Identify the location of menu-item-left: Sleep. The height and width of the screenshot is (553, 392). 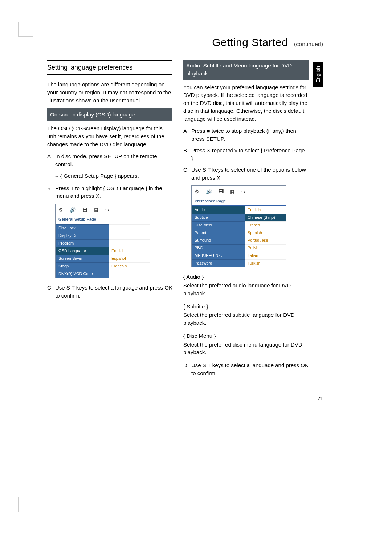
(82, 266).